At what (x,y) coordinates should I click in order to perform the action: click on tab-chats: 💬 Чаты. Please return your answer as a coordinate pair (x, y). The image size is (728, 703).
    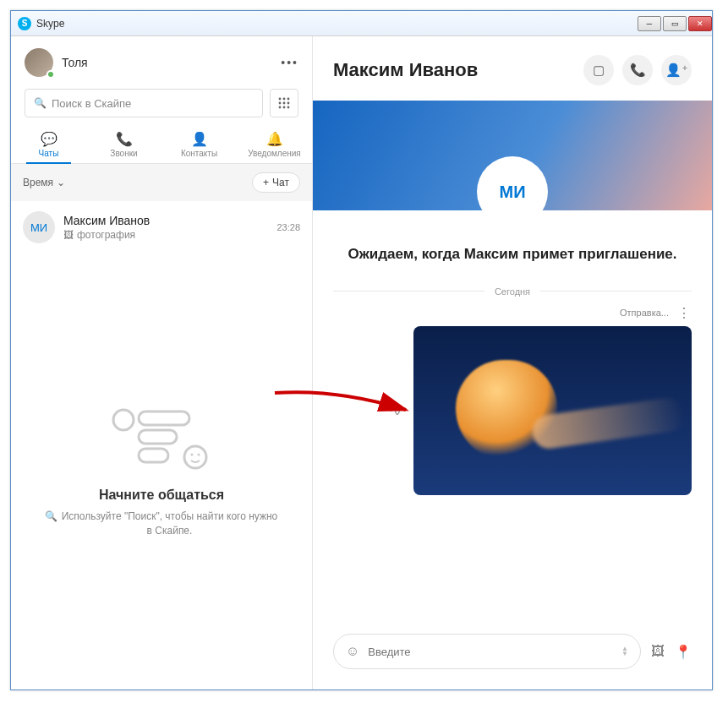
    Looking at the image, I should click on (49, 144).